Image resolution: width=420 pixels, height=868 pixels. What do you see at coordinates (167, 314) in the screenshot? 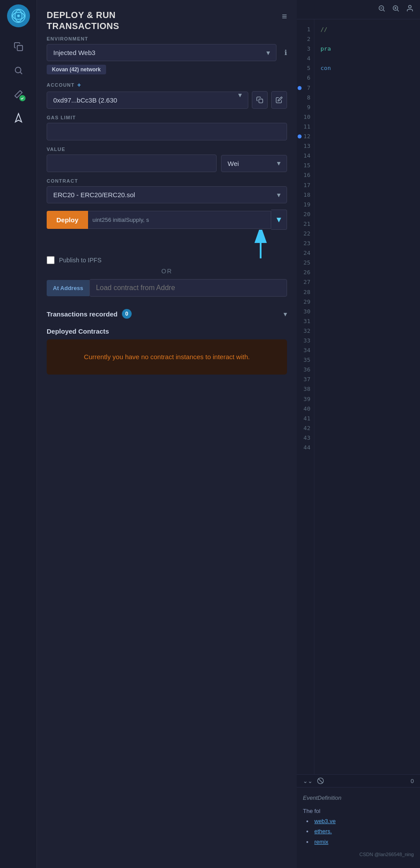
I see `transactions-recorded-row: Transactions recorded 0 ▾` at bounding box center [167, 314].